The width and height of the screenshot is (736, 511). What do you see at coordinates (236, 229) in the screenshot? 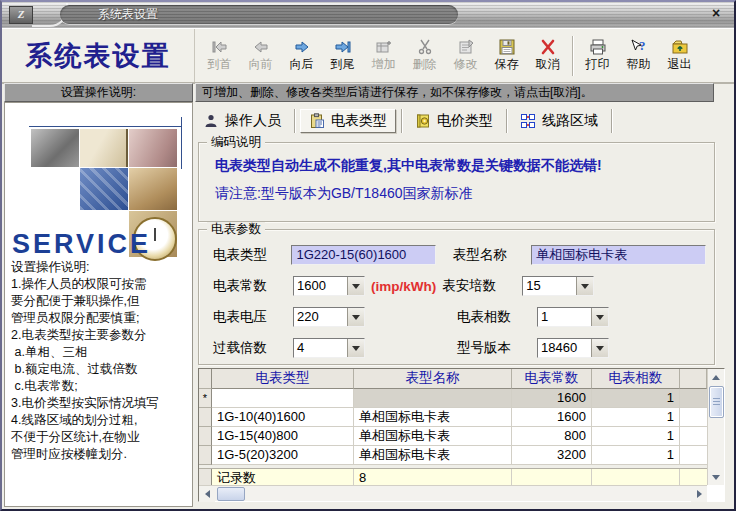
I see `params-legend: 电表参数` at bounding box center [236, 229].